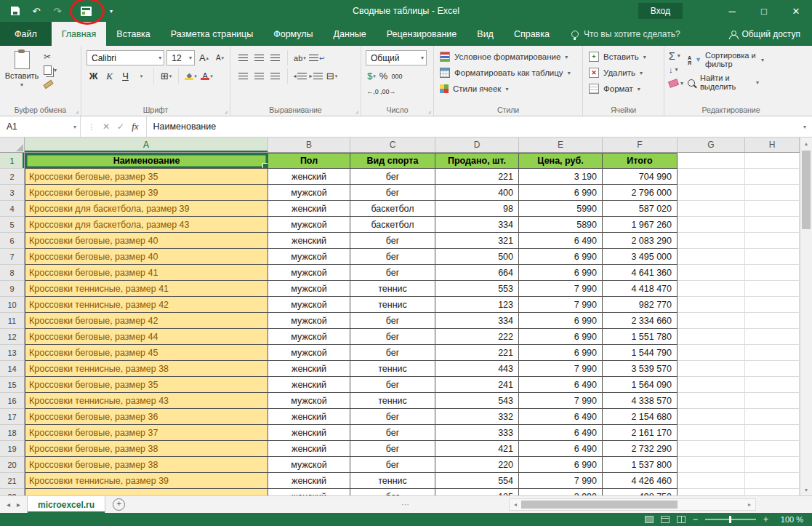 Image resolution: width=812 pixels, height=526 pixels. What do you see at coordinates (12, 353) in the screenshot?
I see `row-number: 13` at bounding box center [12, 353].